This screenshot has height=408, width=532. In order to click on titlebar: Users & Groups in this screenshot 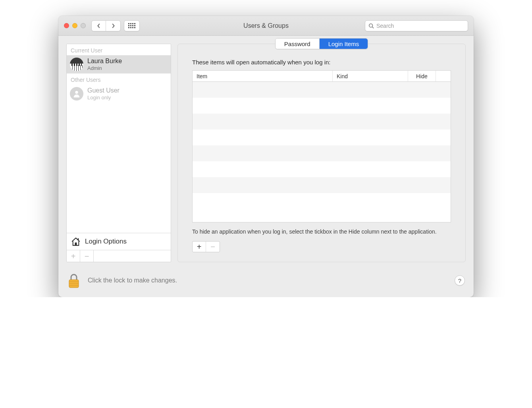, I will do `click(266, 26)`.